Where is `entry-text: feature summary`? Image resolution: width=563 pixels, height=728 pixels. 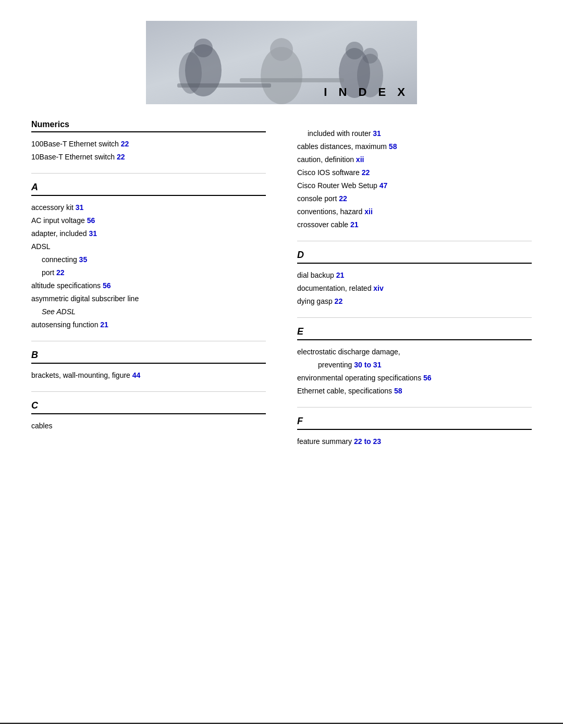 entry-text: feature summary is located at coordinates (325, 441).